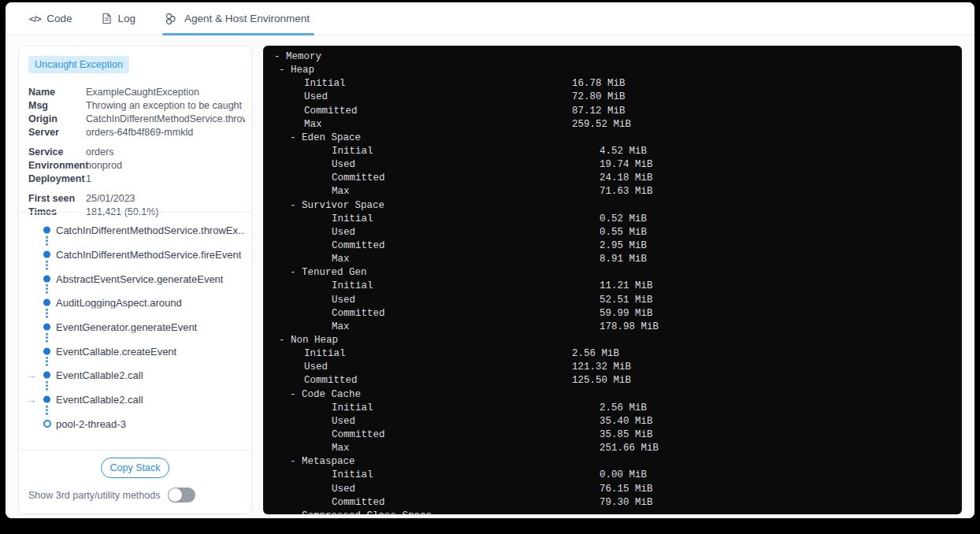 Image resolution: width=980 pixels, height=534 pixels. Describe the element at coordinates (118, 19) in the screenshot. I see `tab-log: Log` at that location.